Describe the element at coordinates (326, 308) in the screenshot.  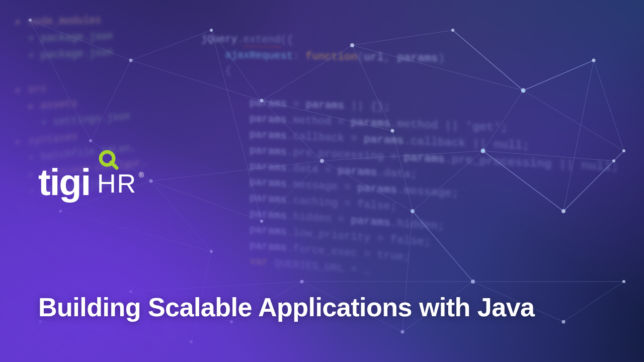
I see `headline-text: Building Scalable Applications with Java` at that location.